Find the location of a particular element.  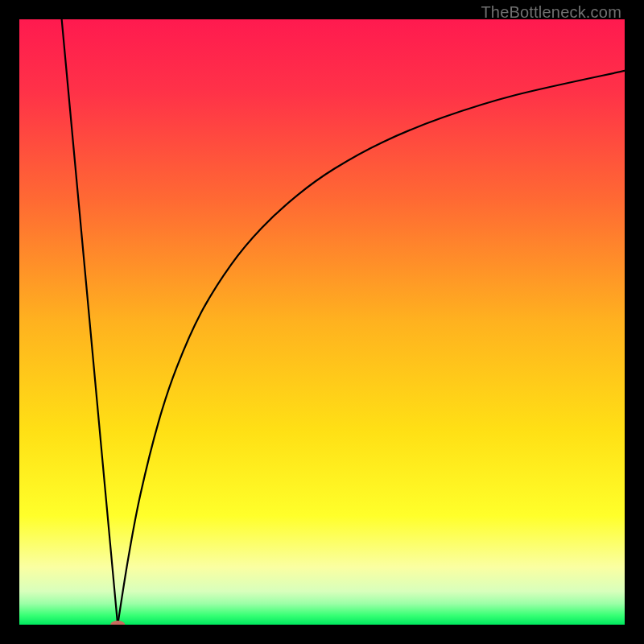

watermark-text: TheBottleneck.com is located at coordinates (551, 13).